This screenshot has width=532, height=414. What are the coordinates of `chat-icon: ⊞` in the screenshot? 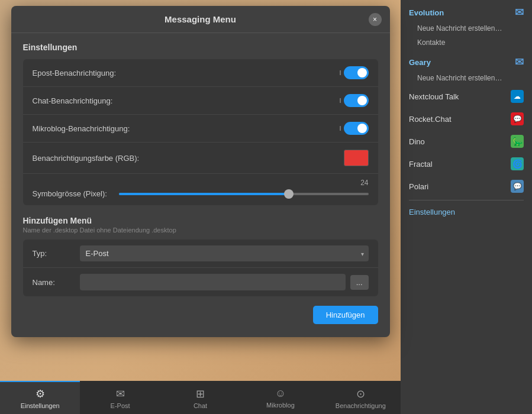 It's located at (200, 394).